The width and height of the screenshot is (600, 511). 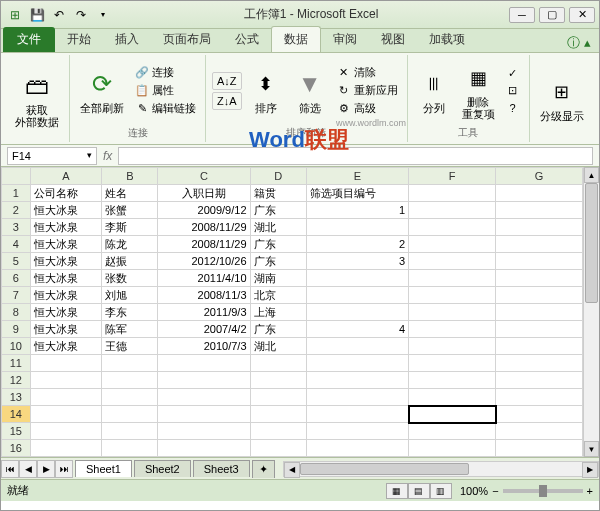 What do you see at coordinates (66, 194) in the screenshot?
I see `cell: 公司名称` at bounding box center [66, 194].